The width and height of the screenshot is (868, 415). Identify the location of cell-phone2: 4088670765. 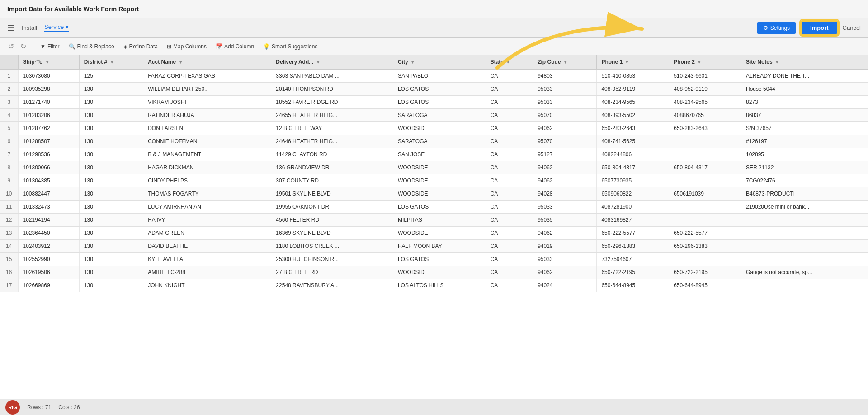
(705, 116).